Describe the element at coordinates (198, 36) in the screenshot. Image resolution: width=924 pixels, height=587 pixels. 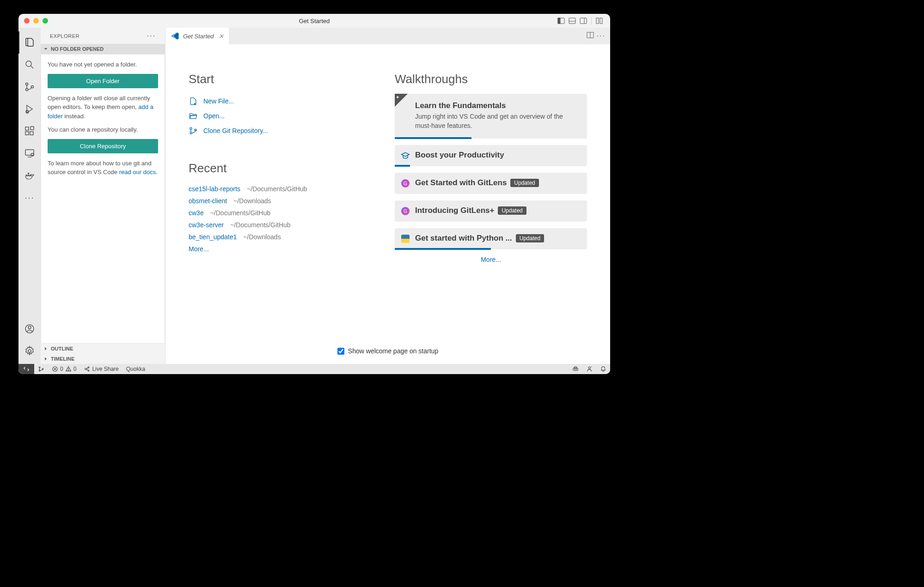
I see `tab-label: Get Started` at that location.